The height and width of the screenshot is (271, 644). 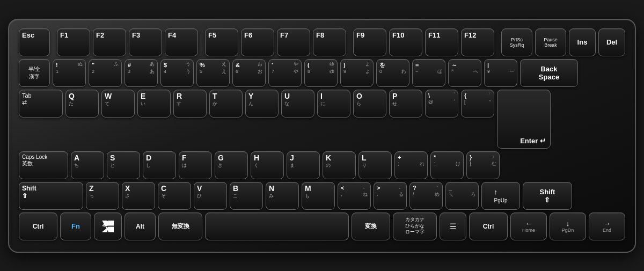 What do you see at coordinates (285, 73) in the screenshot?
I see `key-7: ' や 7 や` at bounding box center [285, 73].